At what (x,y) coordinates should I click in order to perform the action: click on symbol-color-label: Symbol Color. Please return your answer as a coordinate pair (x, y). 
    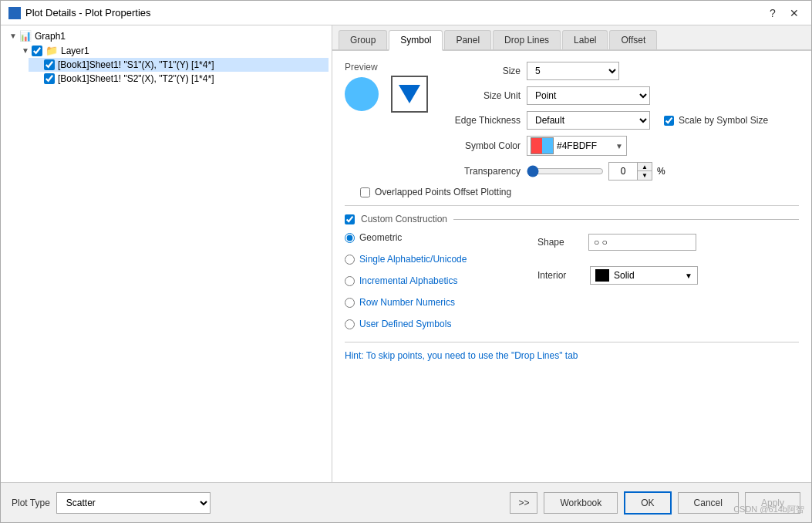
    Looking at the image, I should click on (478, 146).